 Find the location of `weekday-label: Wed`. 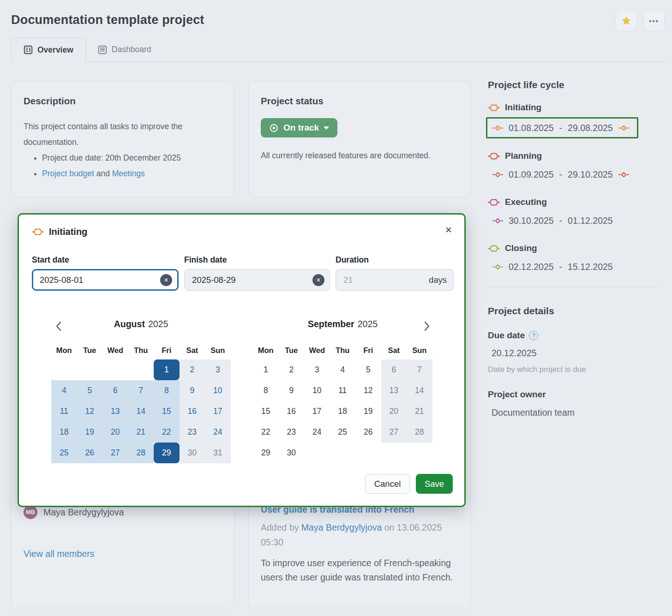

weekday-label: Wed is located at coordinates (317, 352).